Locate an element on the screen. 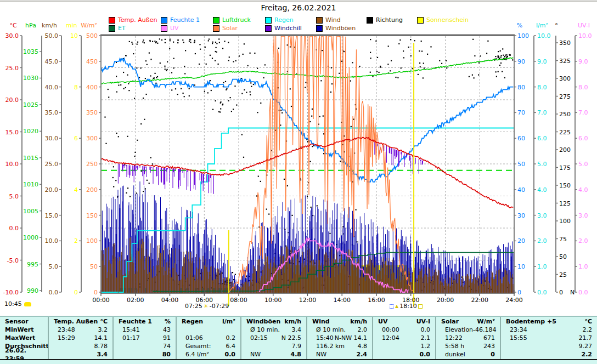 The height and width of the screenshot is (364, 597). stats-cell: Elevation-46.184 is located at coordinates (468, 330).